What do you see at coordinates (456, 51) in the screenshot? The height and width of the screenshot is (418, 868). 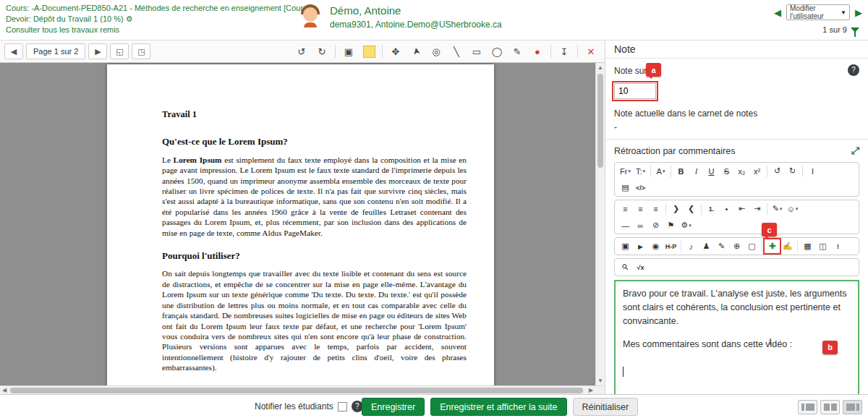 I see `line-tool-button: ╲` at bounding box center [456, 51].